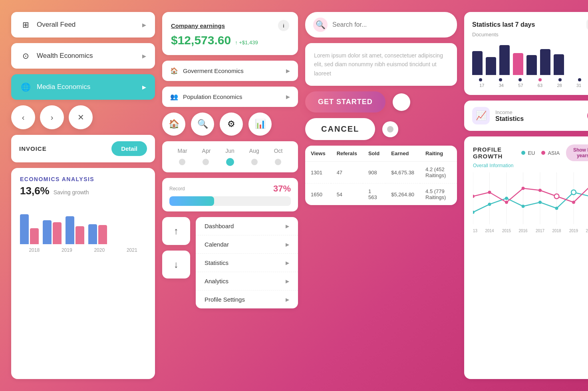 The image size is (588, 391). I want to click on nav-arrow-icon: ▶, so click(144, 56).